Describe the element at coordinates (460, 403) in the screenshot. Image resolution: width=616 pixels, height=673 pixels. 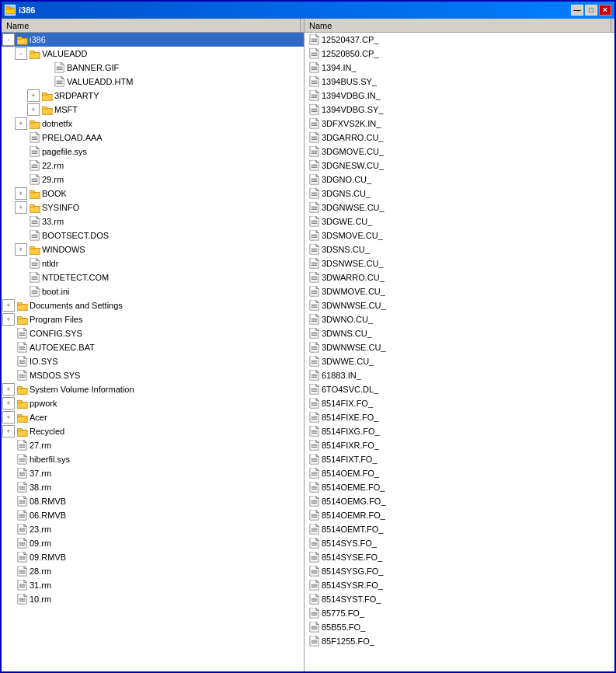
I see `list-item: 8514FIX.FO_` at that location.